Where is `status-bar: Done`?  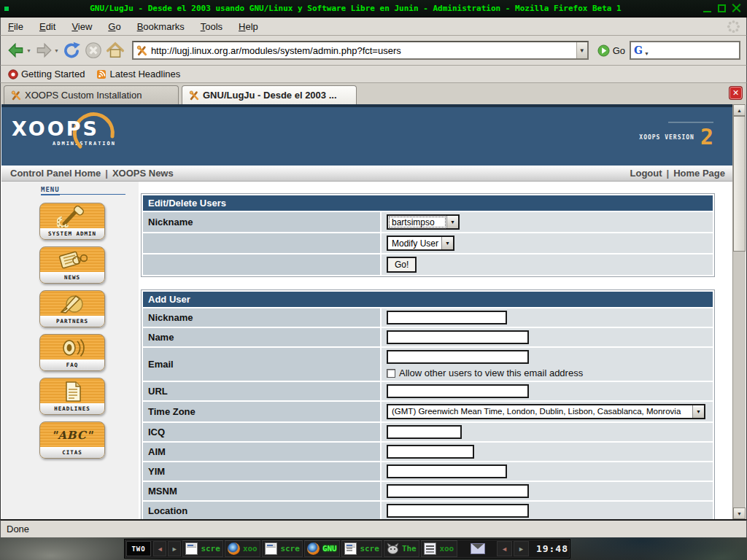
status-bar: Done is located at coordinates (374, 528).